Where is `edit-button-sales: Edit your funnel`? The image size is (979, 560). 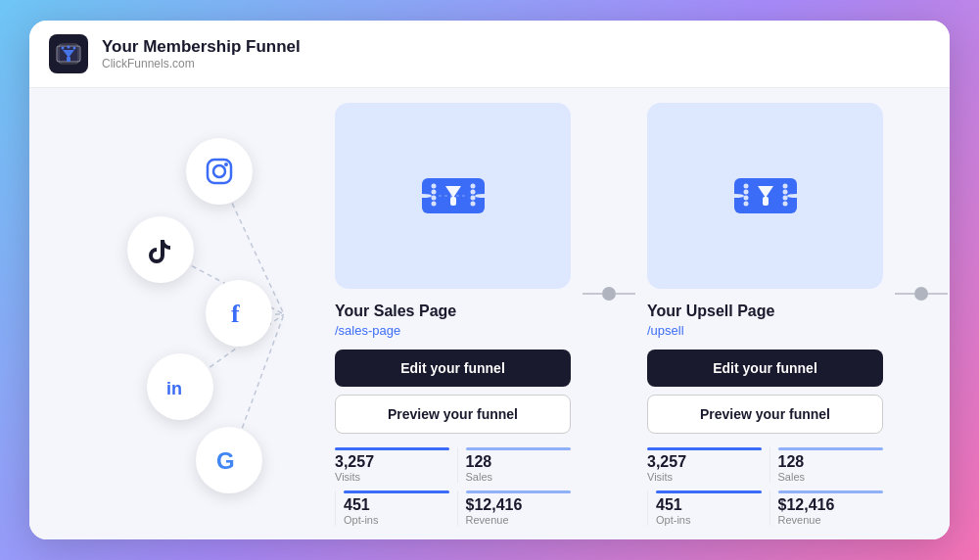
edit-button-sales: Edit your funnel is located at coordinates (452, 368).